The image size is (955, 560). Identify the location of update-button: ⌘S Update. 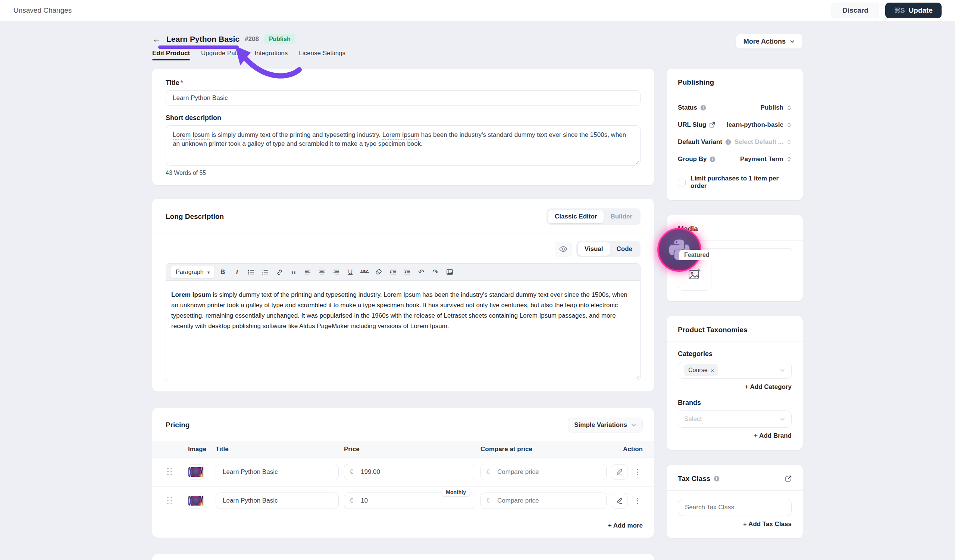
(913, 11).